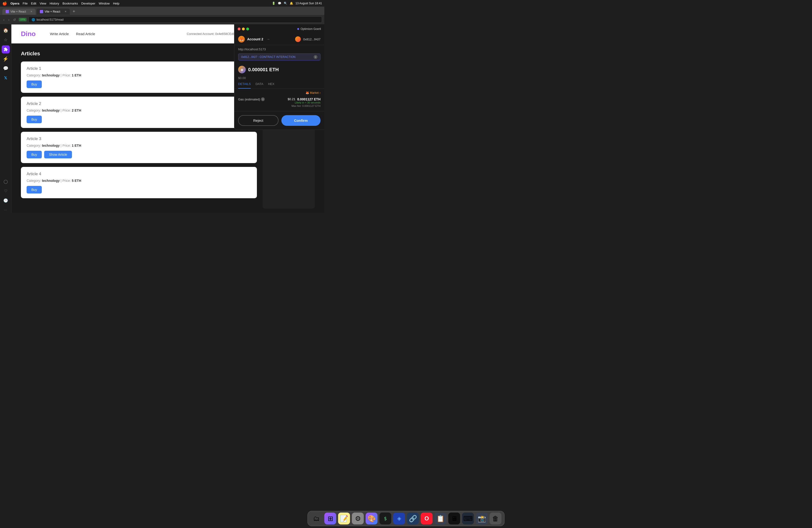  What do you see at coordinates (139, 181) in the screenshot?
I see `article-4-meta: Category: technology | Price: 5 ETH` at bounding box center [139, 181].